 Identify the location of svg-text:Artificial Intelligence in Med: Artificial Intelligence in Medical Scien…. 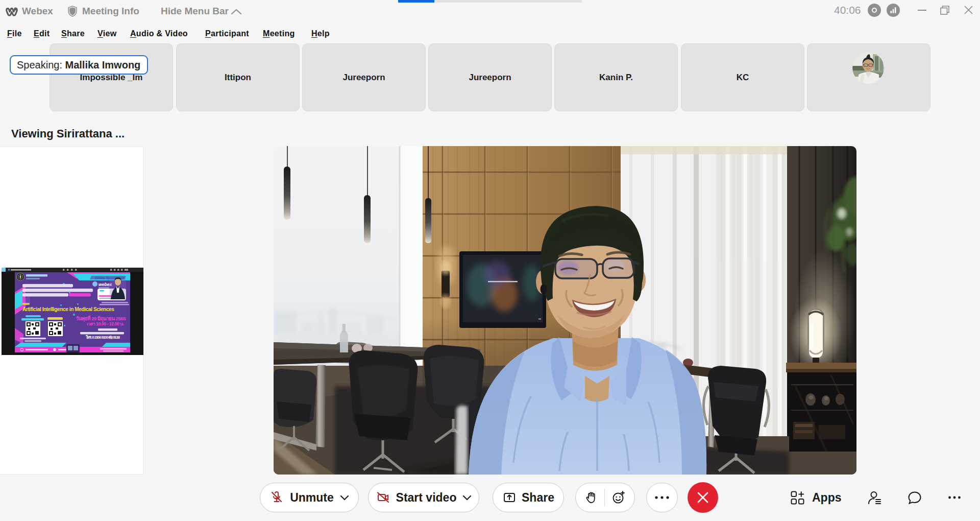
(68, 310).